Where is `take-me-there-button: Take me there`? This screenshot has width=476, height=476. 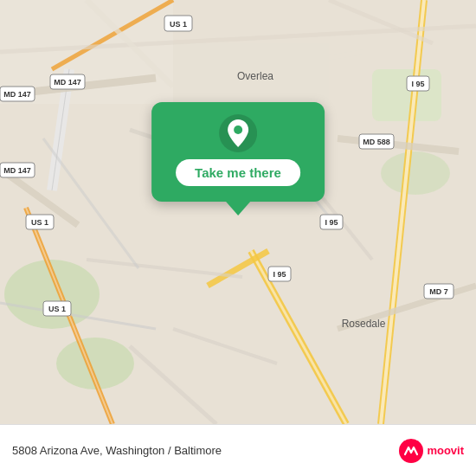 take-me-there-button: Take me there is located at coordinates (238, 173).